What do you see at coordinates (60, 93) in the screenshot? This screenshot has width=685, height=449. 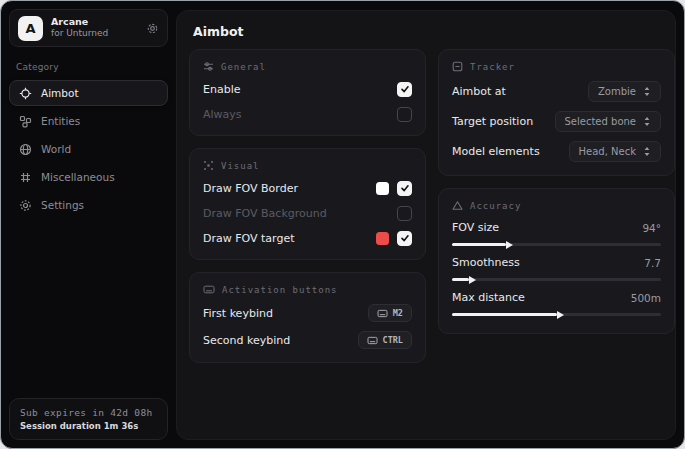 I see `sidebar-item-label: Aimbot` at bounding box center [60, 93].